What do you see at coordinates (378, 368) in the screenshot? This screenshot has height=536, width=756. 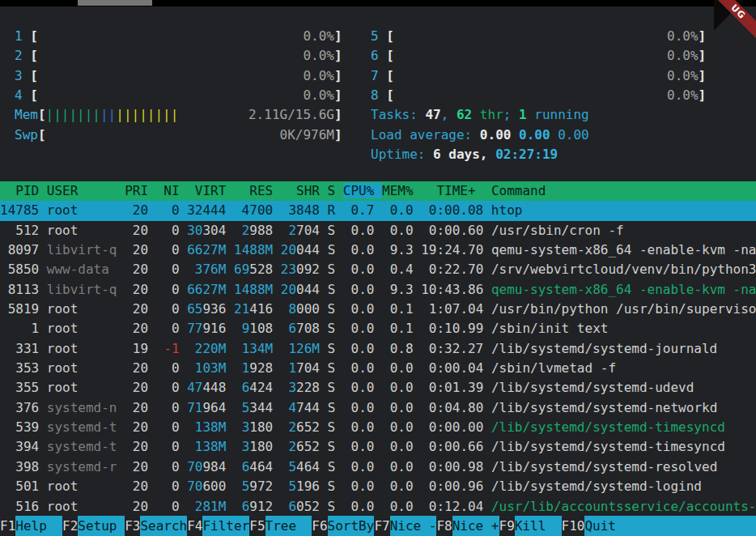 I see `process-row: 353 root 20 0 103M 1928 1704 S 0.0 0.0 0…` at bounding box center [378, 368].